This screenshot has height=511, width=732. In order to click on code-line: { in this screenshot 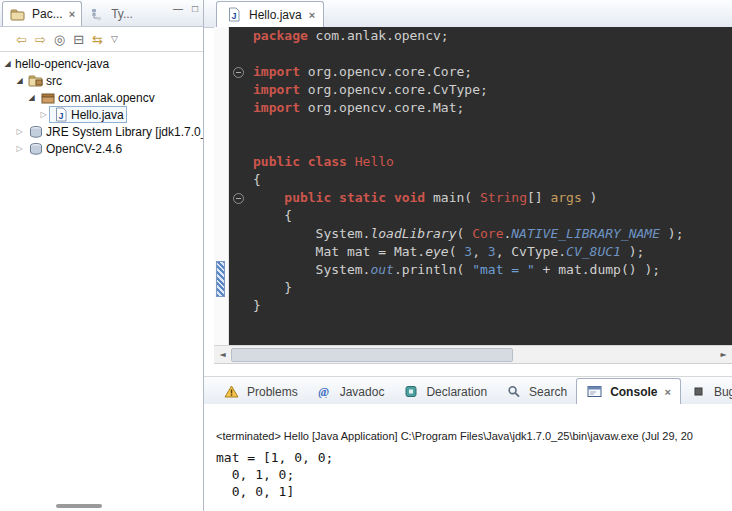, I will do `click(480, 216)`.